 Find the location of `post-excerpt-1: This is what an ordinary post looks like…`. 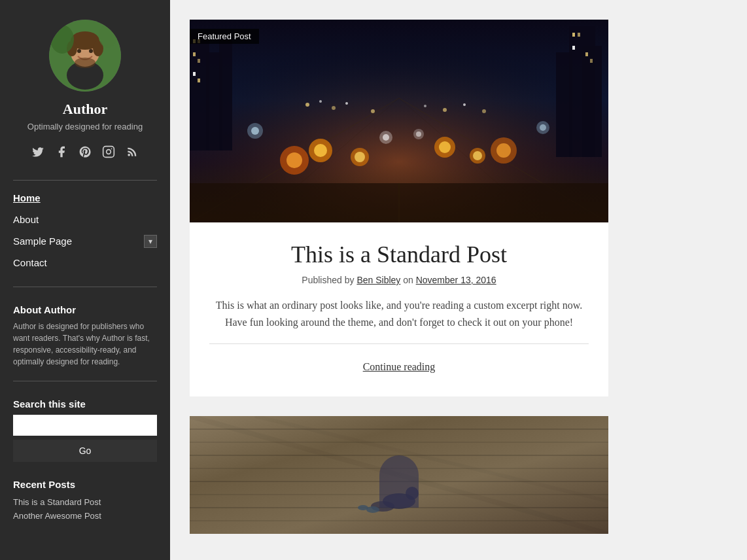

post-excerpt-1: This is what an ordinary post looks like… is located at coordinates (399, 314).